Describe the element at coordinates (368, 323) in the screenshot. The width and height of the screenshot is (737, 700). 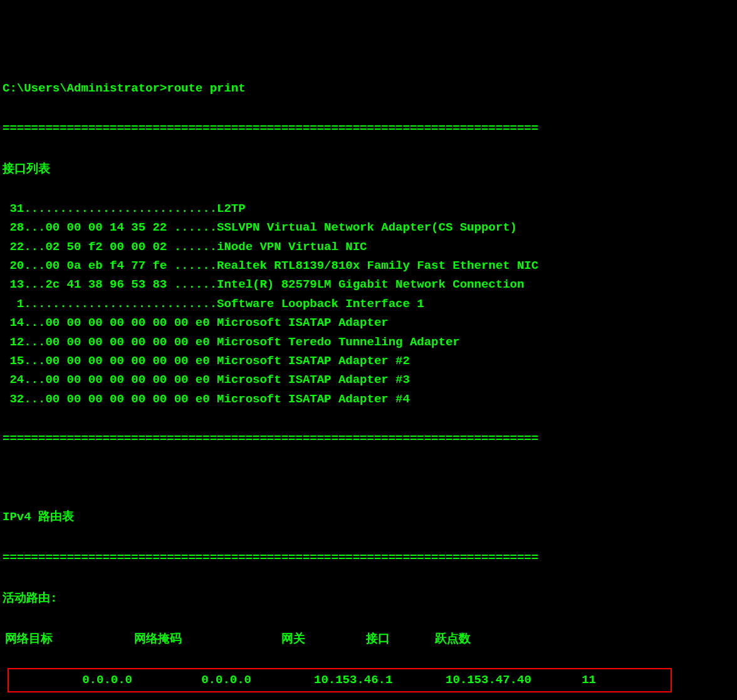
I see `interface-row: 14...00 00 00 00 00 00 00 e0 Microsoft I…` at that location.